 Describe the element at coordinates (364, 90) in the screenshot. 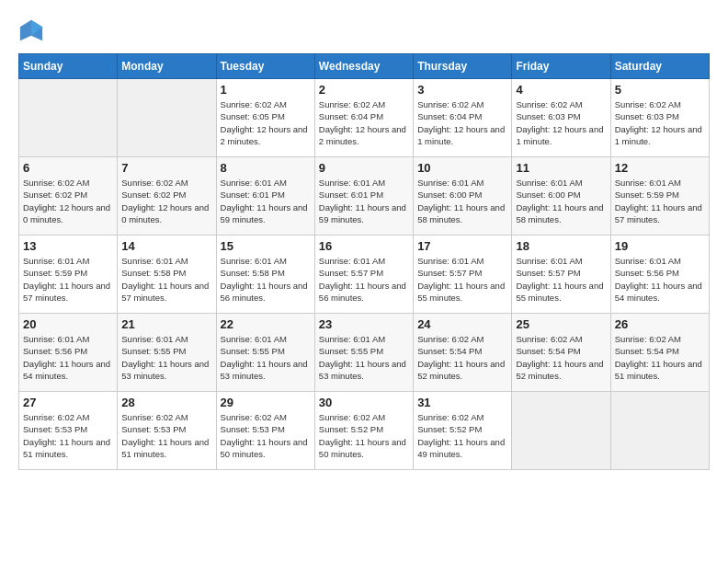

I see `day-number: 2` at that location.